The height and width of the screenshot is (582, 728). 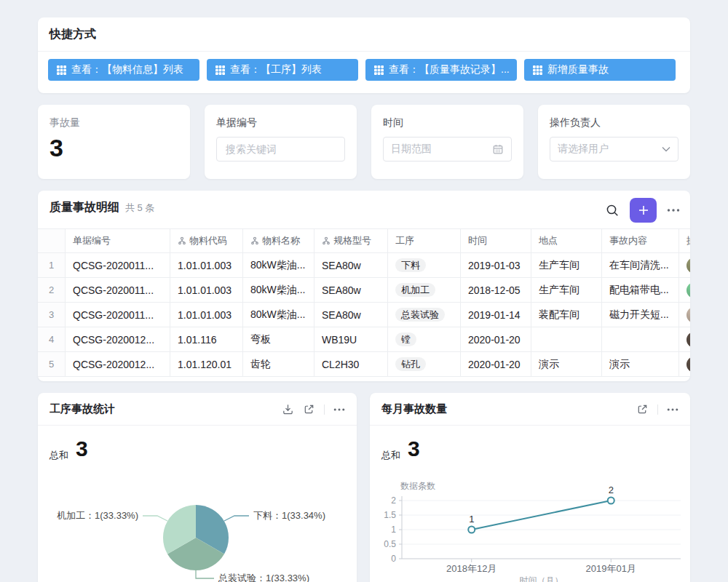 What do you see at coordinates (641, 364) in the screenshot?
I see `cell-content: 演示` at bounding box center [641, 364].